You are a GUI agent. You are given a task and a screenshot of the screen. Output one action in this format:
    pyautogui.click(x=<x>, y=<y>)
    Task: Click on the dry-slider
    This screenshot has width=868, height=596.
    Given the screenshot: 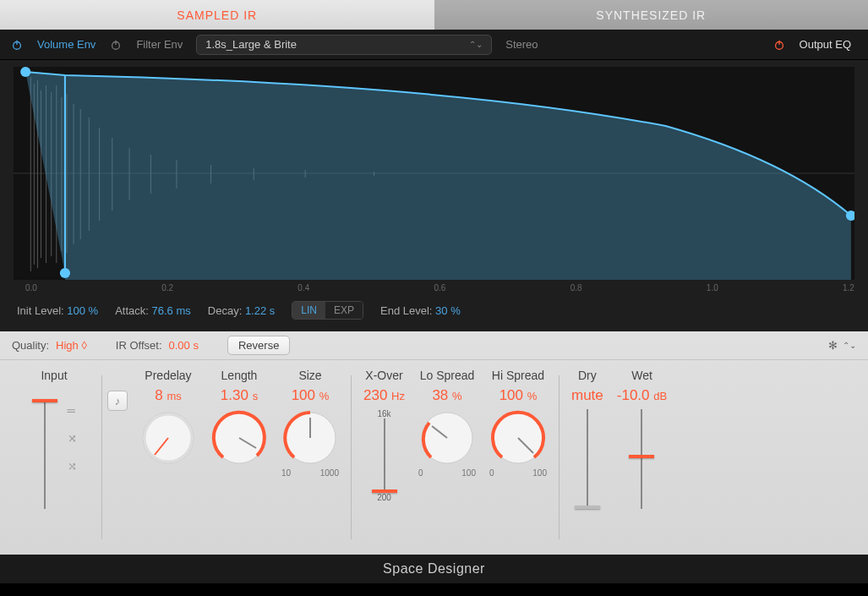 What is the action you would take?
    pyautogui.click(x=587, y=459)
    